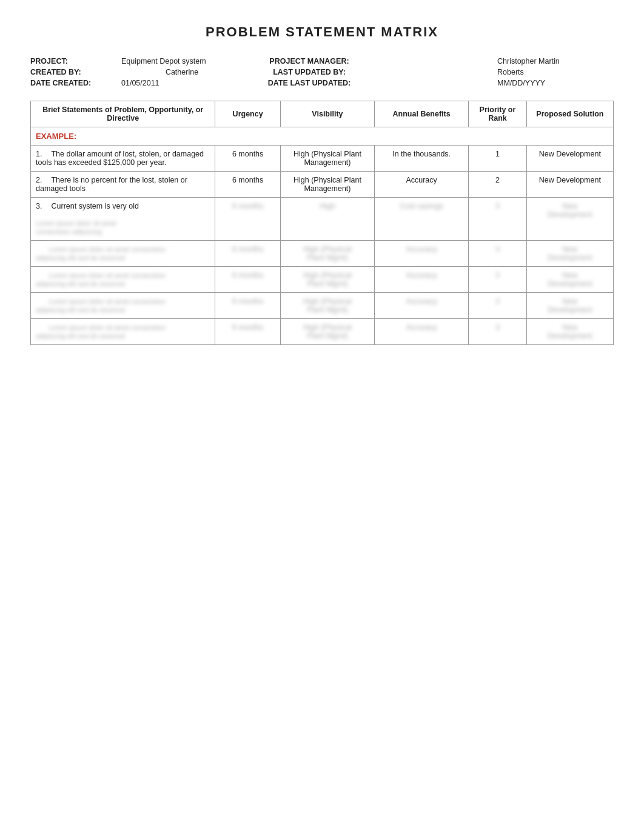 Image resolution: width=644 pixels, height=835 pixels. What do you see at coordinates (570, 220) in the screenshot?
I see `proposed-cell-2: NewDevelopment` at bounding box center [570, 220].